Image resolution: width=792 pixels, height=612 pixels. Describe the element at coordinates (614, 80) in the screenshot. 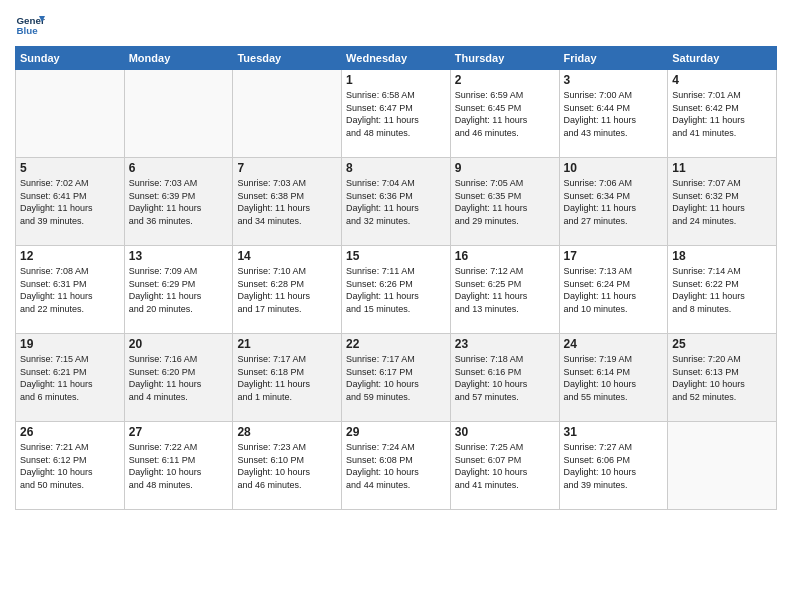

I see `day-number: 3` at that location.